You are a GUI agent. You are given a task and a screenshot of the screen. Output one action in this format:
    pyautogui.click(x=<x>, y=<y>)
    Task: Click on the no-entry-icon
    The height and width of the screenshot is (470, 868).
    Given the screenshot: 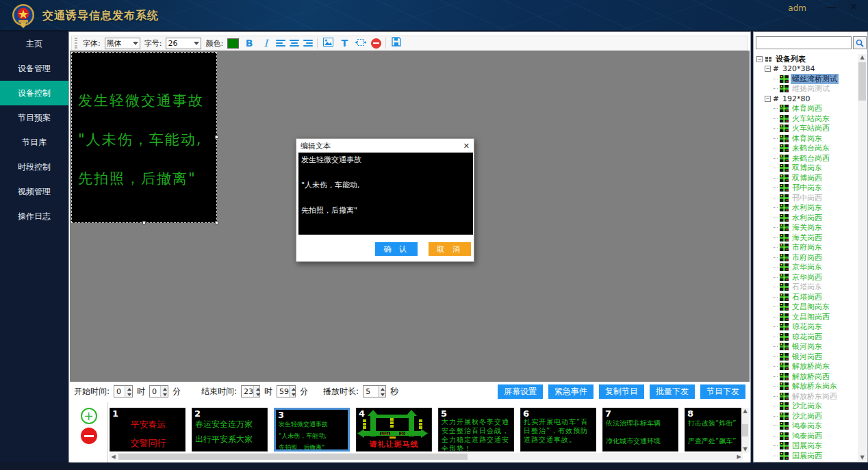 What is the action you would take?
    pyautogui.click(x=376, y=44)
    